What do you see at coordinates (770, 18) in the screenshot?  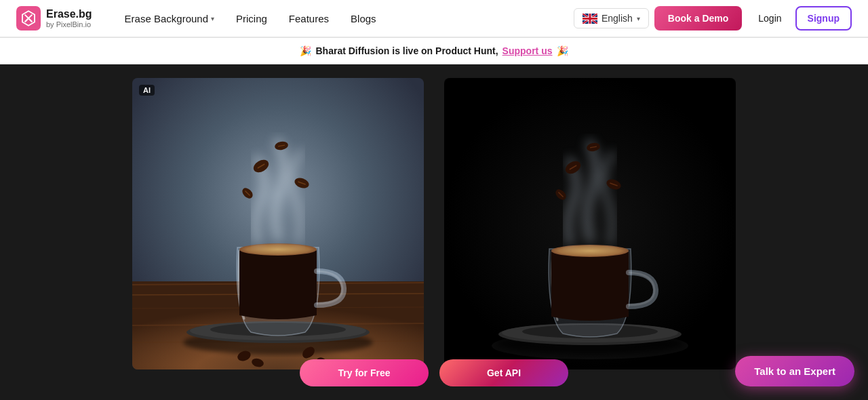 I see `login-button: Login` at bounding box center [770, 18].